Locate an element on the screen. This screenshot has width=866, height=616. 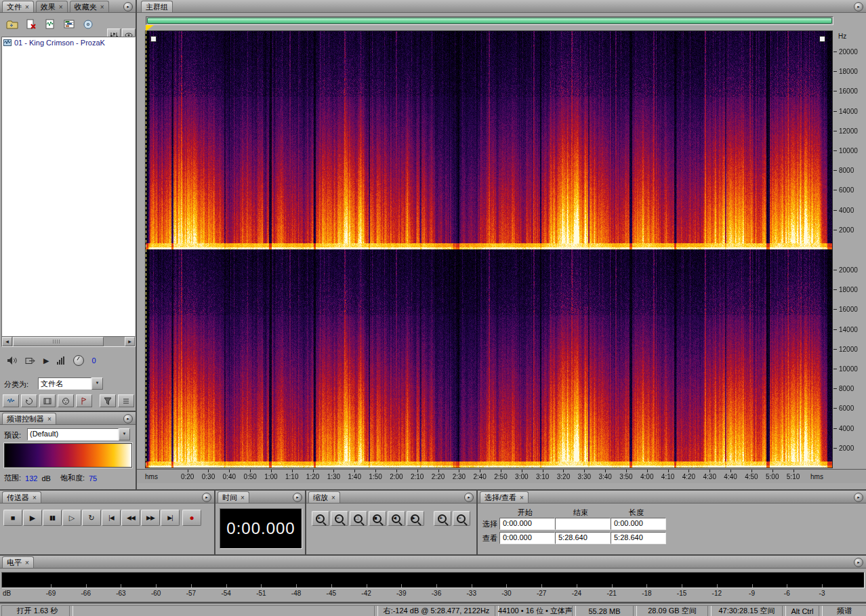
file-list: 01 - King Crimson - ProzaK is located at coordinates (68, 187).